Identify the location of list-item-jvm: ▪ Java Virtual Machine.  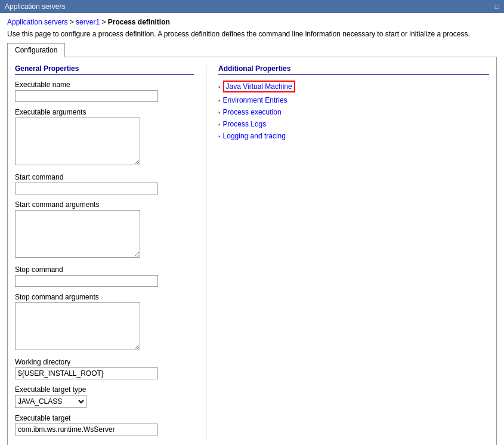
(354, 86).